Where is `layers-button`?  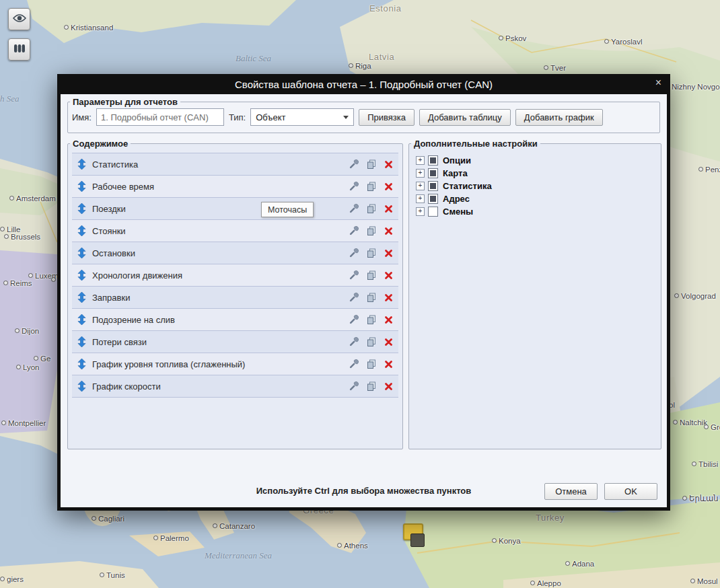 layers-button is located at coordinates (19, 50).